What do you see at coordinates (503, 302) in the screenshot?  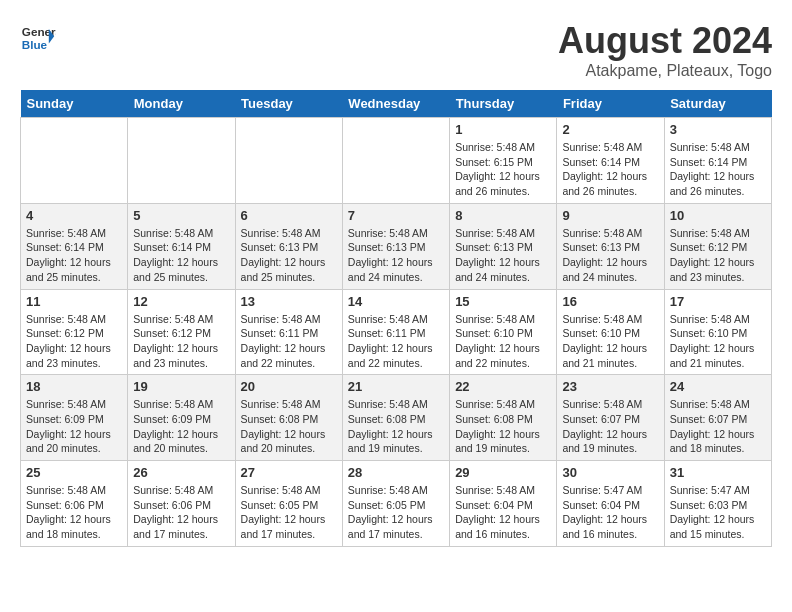 I see `day-number: 15` at bounding box center [503, 302].